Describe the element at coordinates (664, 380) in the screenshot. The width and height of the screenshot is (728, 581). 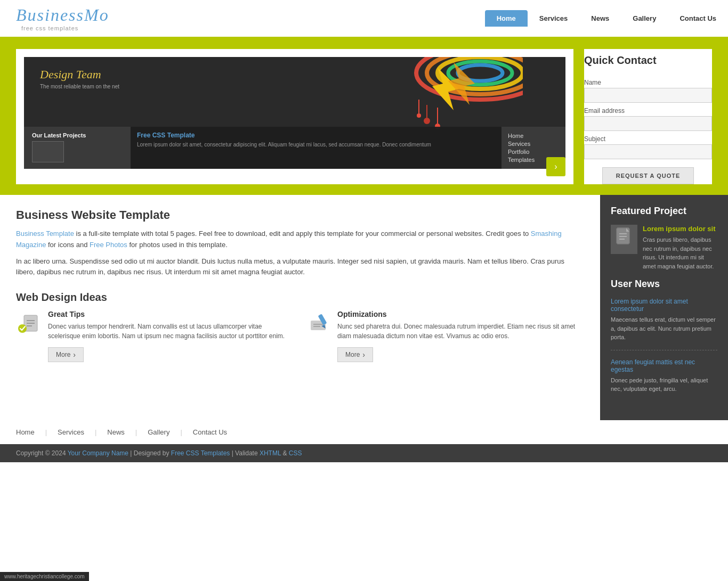
I see `user-news-item-1: Aenean feugiat mattis est nec egestasDon…` at that location.